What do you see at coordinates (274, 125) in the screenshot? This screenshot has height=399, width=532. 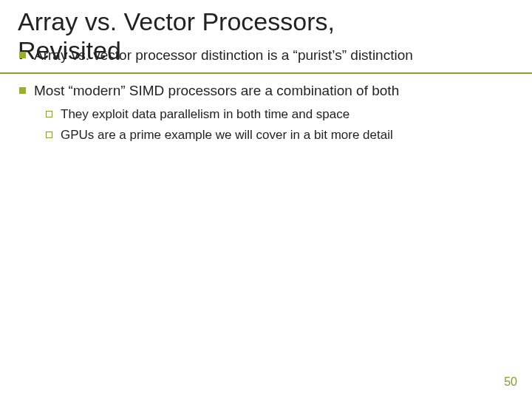 I see `sub-bullet-list: They exploit data parallelism in both ti…` at bounding box center [274, 125].